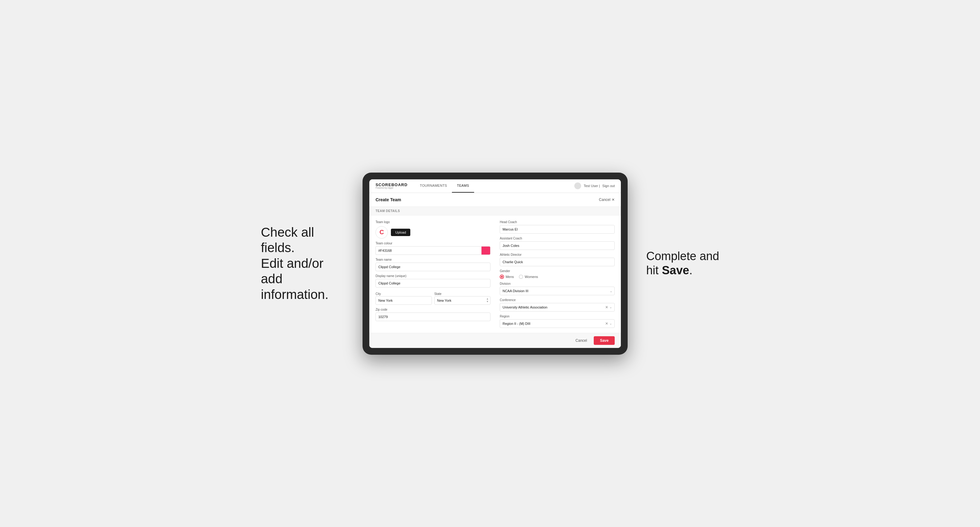  Describe the element at coordinates (495, 340) in the screenshot. I see `modal-footer: Cancel Save` at that location.